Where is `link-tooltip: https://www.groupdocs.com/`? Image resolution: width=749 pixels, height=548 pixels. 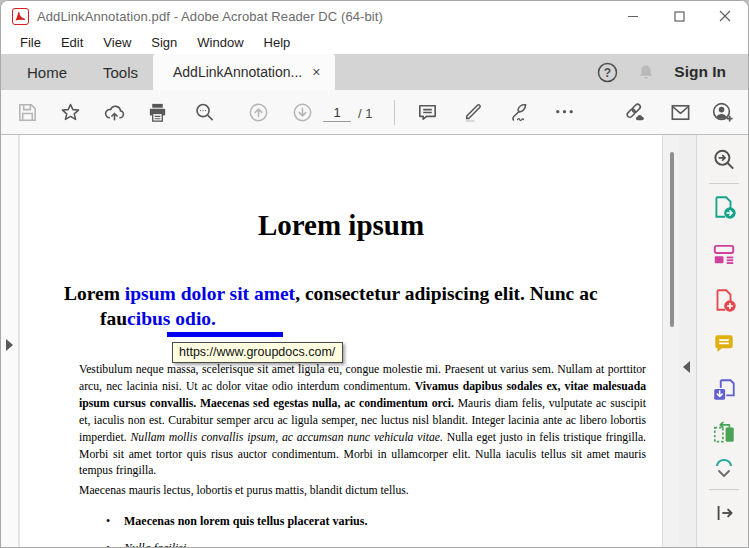 link-tooltip: https://www.groupdocs.com/ is located at coordinates (258, 352).